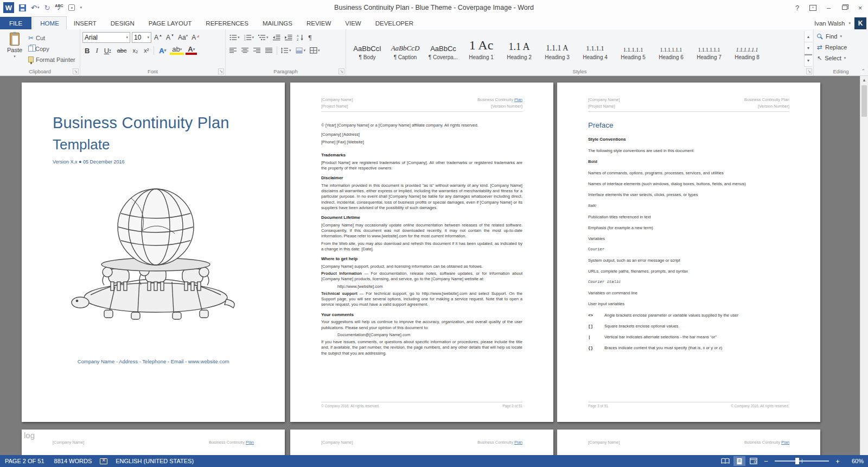 The width and height of the screenshot is (868, 467). I want to click on style-item-heading-7: 1.1.1.1.1.1Heading 7, so click(709, 49).